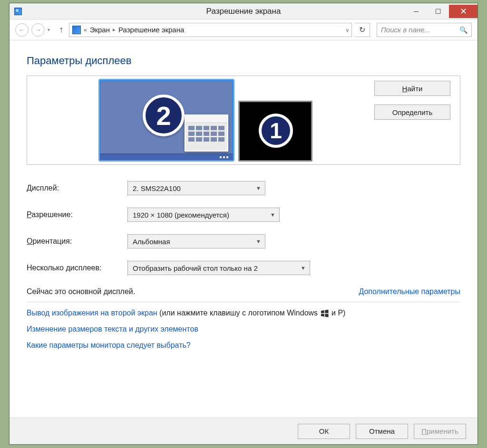 This screenshot has height=448, width=487. Describe the element at coordinates (412, 88) in the screenshot. I see `find-button: ННайтиайти` at that location.